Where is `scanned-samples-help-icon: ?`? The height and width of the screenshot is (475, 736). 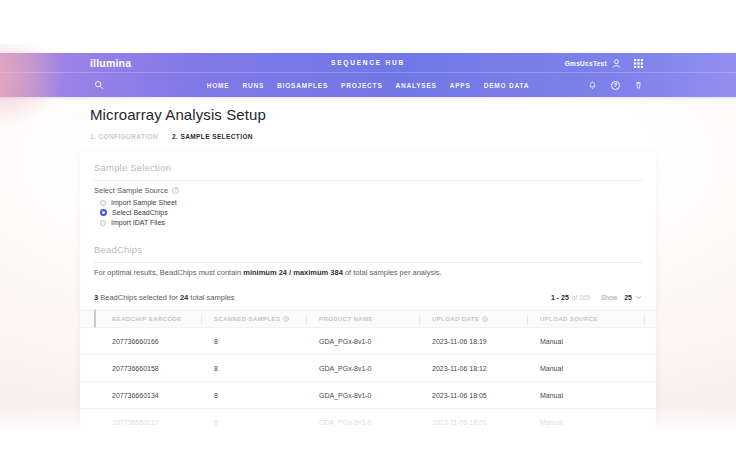
scanned-samples-help-icon: ? is located at coordinates (286, 319).